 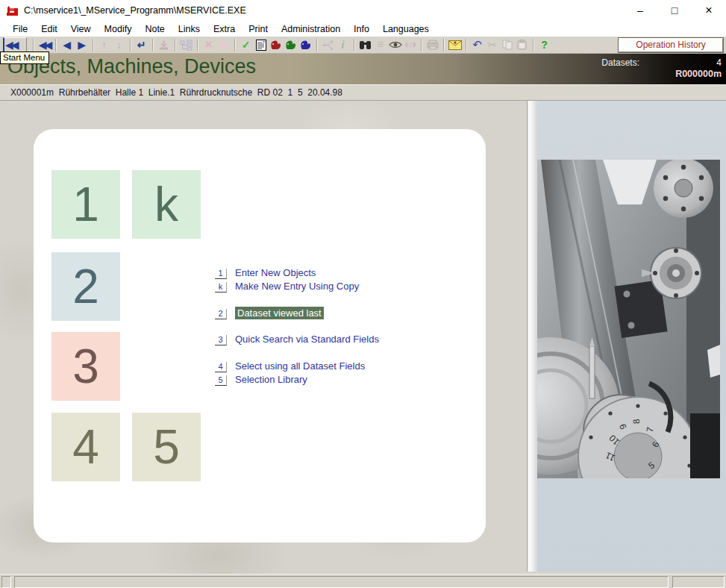 I want to click on key-badge: k, so click(x=221, y=287).